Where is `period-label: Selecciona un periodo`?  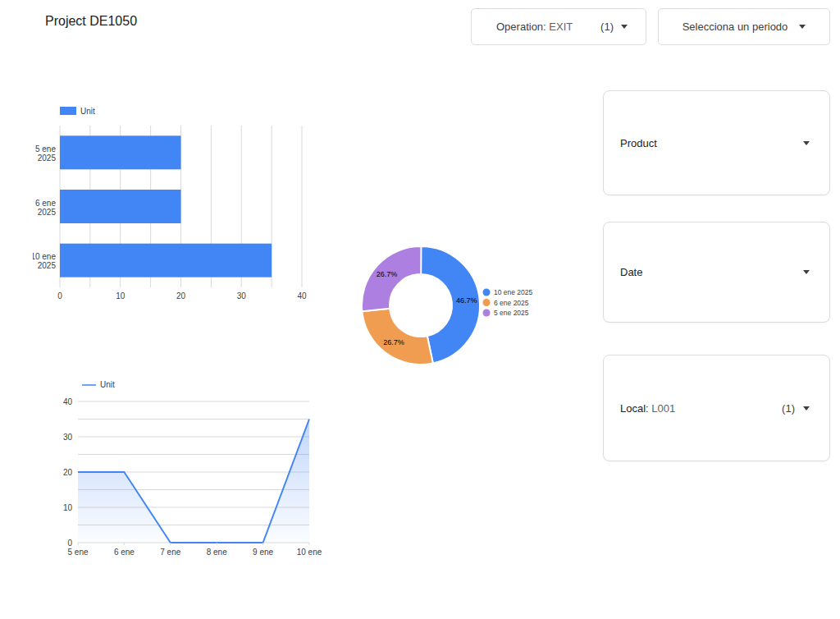
period-label: Selecciona un periodo is located at coordinates (735, 26).